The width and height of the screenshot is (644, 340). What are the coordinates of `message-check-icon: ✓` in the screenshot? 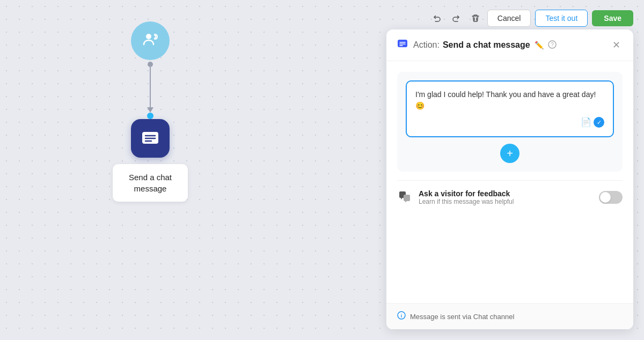 It's located at (599, 122).